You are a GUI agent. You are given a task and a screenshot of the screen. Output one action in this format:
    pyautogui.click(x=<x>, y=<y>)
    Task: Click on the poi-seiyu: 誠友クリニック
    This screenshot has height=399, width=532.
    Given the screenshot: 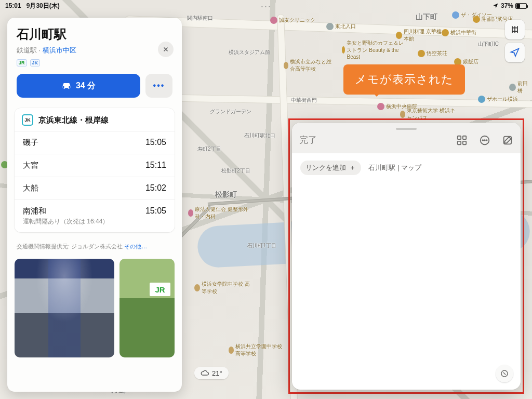 What is the action you would take?
    pyautogui.click(x=293, y=20)
    